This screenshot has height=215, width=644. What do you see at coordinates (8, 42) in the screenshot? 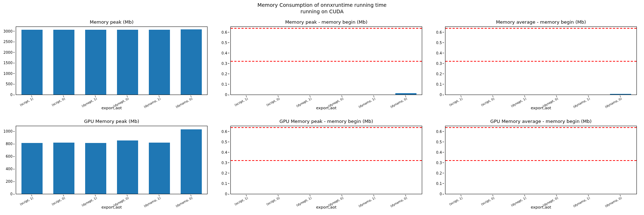
I see `y-tick-label: 2500` at bounding box center [8, 42].